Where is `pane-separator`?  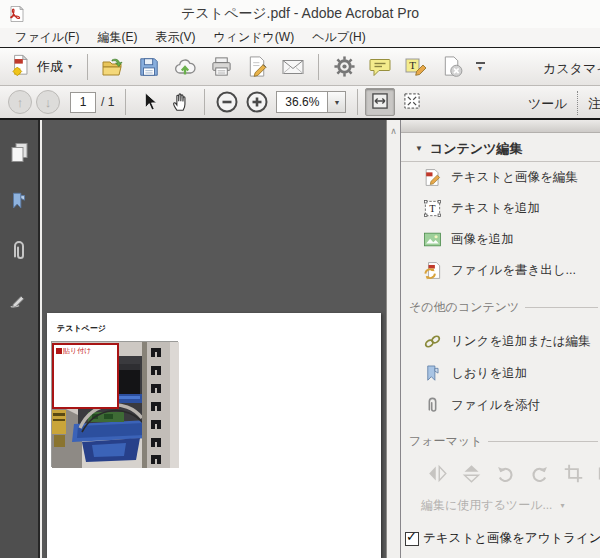 pane-separator is located at coordinates (578, 103).